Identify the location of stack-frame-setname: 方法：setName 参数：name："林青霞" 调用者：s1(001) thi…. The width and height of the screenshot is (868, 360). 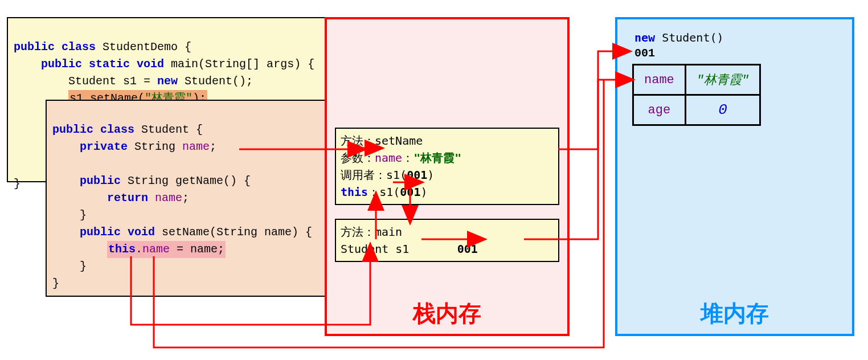
(447, 166).